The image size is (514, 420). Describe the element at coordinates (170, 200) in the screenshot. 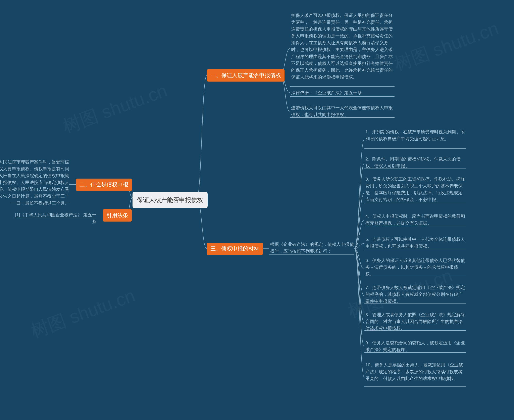

I see `root-node: 保证人破产能否申报债权` at that location.